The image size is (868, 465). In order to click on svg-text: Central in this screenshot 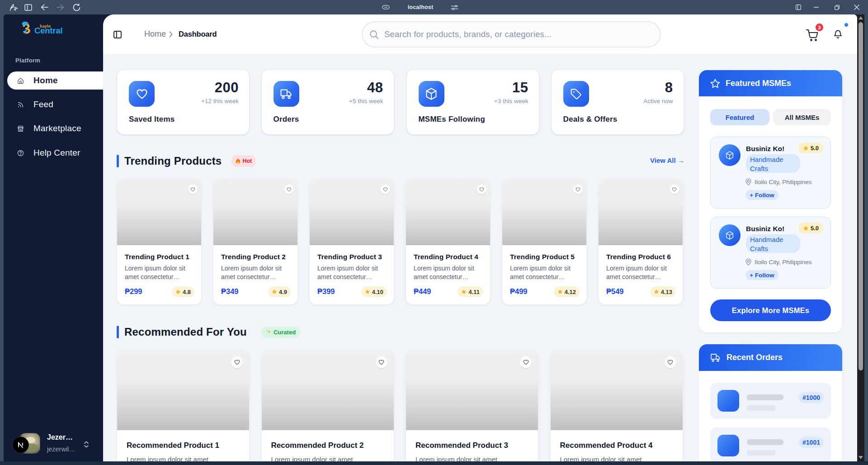, I will do `click(48, 31)`.